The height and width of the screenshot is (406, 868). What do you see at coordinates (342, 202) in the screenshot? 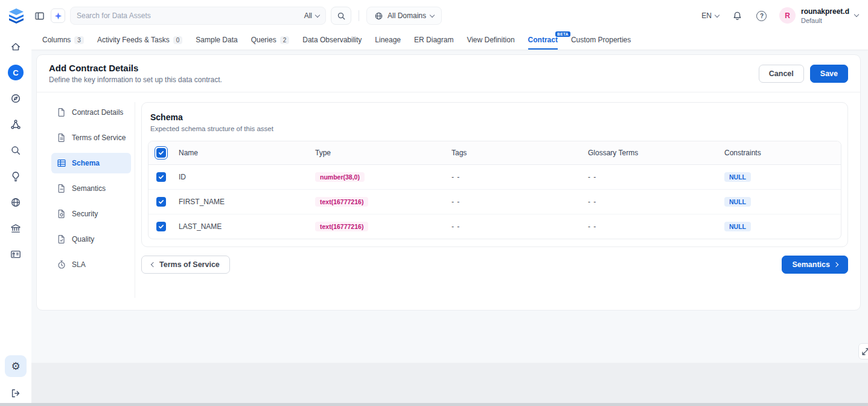
I see `type-tag: text(16777216)` at bounding box center [342, 202].